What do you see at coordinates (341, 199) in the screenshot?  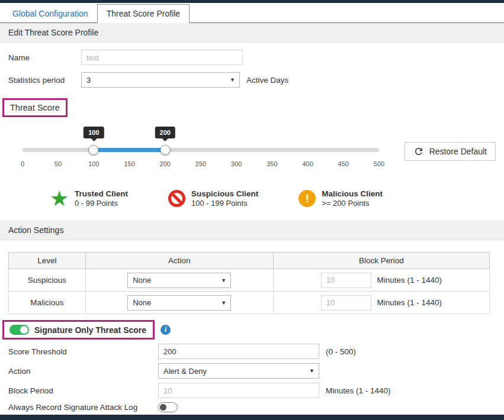 I see `legend-malicious-client: ! Malicious Client >= 200 Points` at bounding box center [341, 199].